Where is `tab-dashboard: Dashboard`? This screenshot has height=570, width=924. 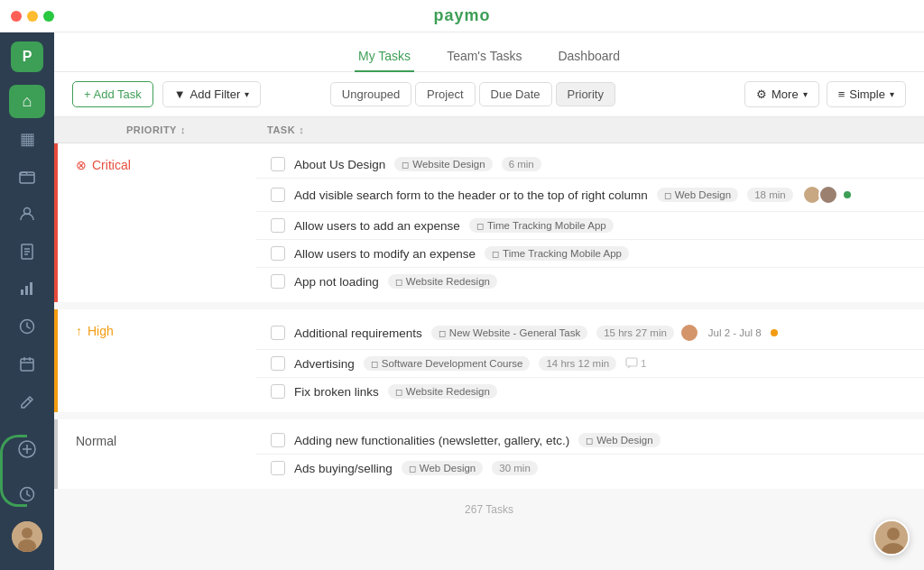
tab-dashboard: Dashboard is located at coordinates (588, 57).